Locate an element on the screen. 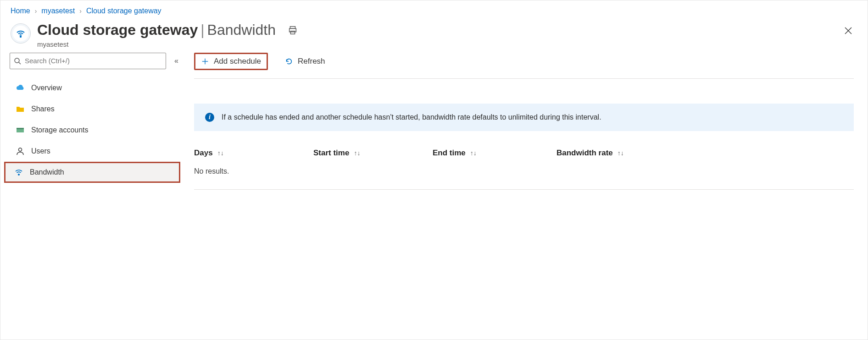 The width and height of the screenshot is (868, 340). title-section: Bandwidth is located at coordinates (241, 30).